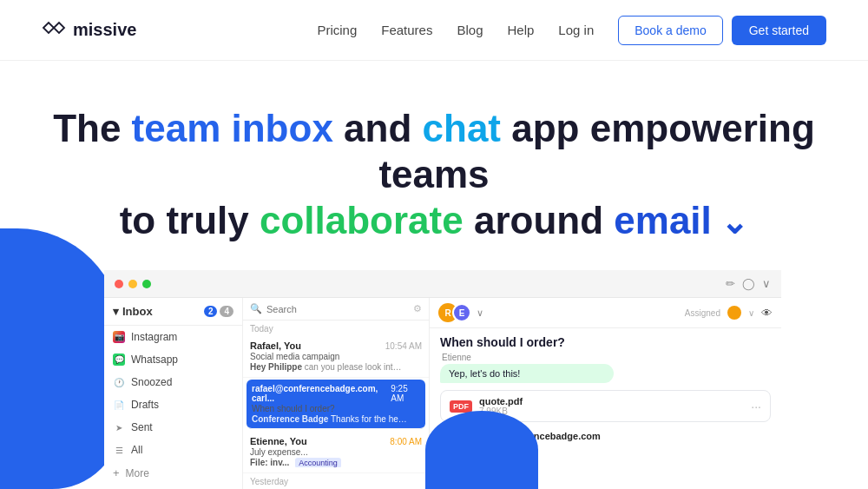  What do you see at coordinates (174, 312) in the screenshot?
I see `sidebar-inbox-header: ▾ Inbox 2 4` at bounding box center [174, 312].